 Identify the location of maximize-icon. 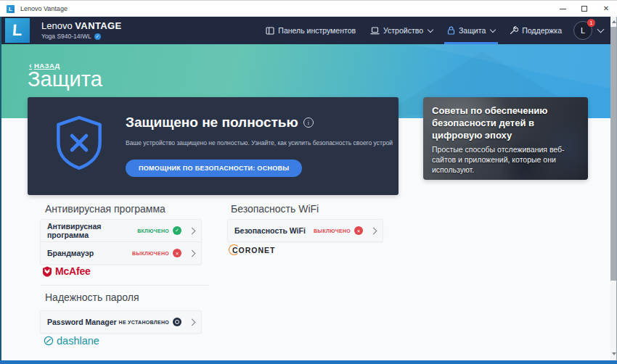
(584, 9).